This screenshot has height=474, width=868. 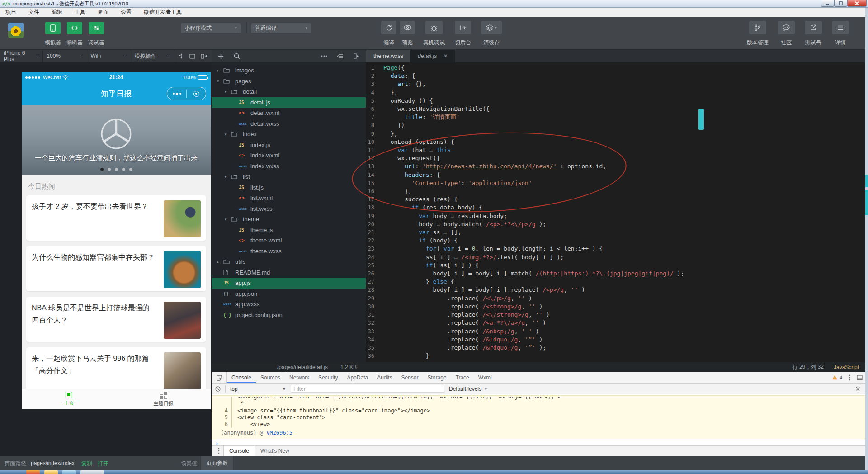 What do you see at coordinates (116, 319) in the screenshot?
I see `news-card: NBA 球员是不是世界上打篮球最强的四百个人？` at bounding box center [116, 319].